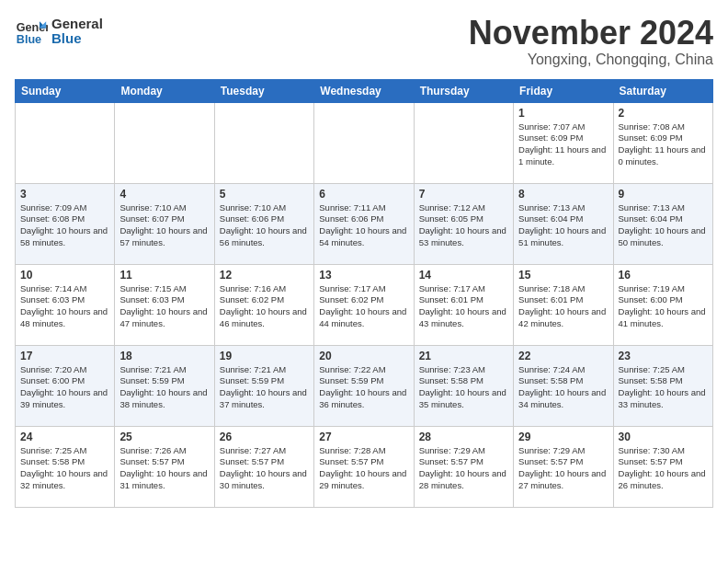 This screenshot has width=728, height=563. Describe the element at coordinates (65, 385) in the screenshot. I see `calendar-cell: 17Sunrise: 7:20 AM Sunset: 6:00 PM Dayli…` at that location.